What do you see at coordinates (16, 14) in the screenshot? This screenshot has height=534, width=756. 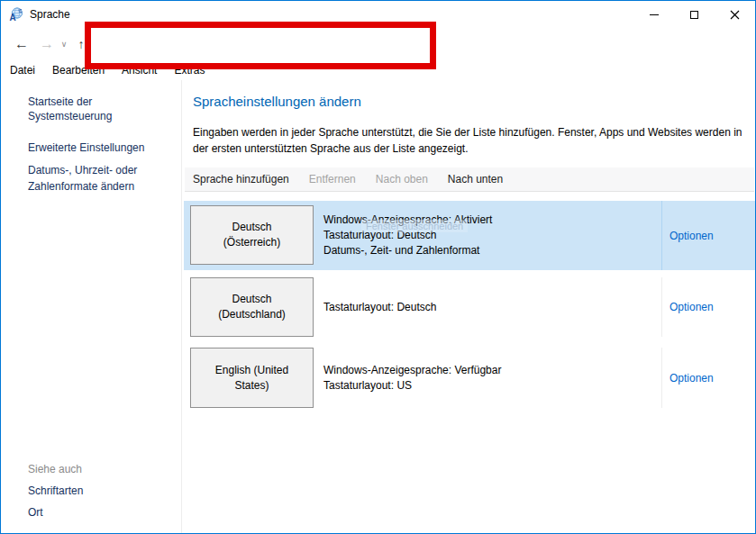 I see `language-app-icon: A` at bounding box center [16, 14].